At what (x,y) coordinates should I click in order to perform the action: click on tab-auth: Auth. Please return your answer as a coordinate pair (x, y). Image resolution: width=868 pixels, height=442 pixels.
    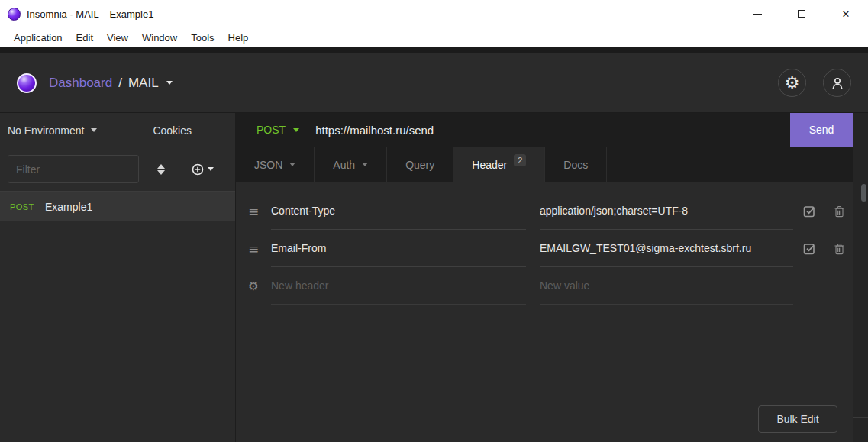
    Looking at the image, I should click on (351, 165).